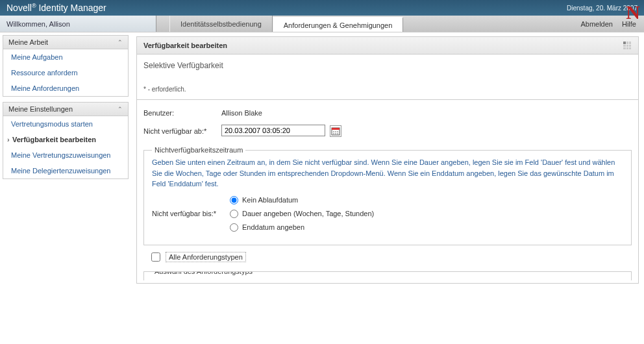 This screenshot has width=644, height=344. What do you see at coordinates (388, 66) in the screenshot?
I see `panel-subtitle: Selektive Verfügbarkeit` at bounding box center [388, 66].